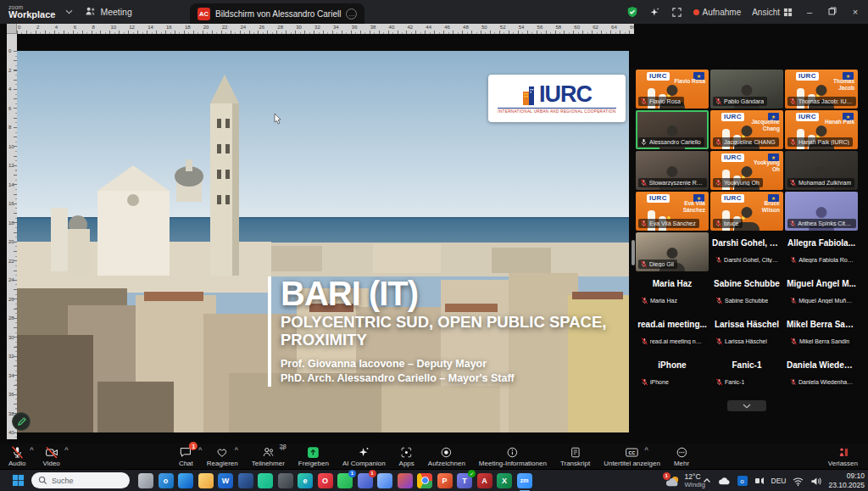  What do you see at coordinates (846, 480) in the screenshot?
I see `clock: 09:10 23.10.2025` at bounding box center [846, 480].